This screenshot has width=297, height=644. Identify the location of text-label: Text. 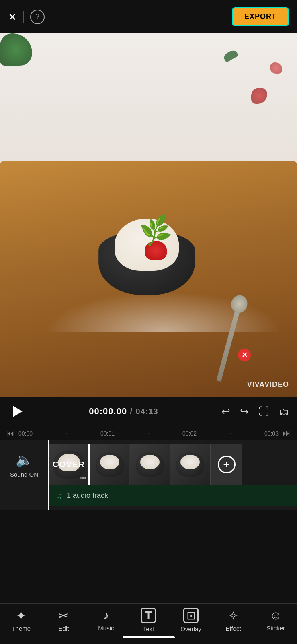
(149, 629).